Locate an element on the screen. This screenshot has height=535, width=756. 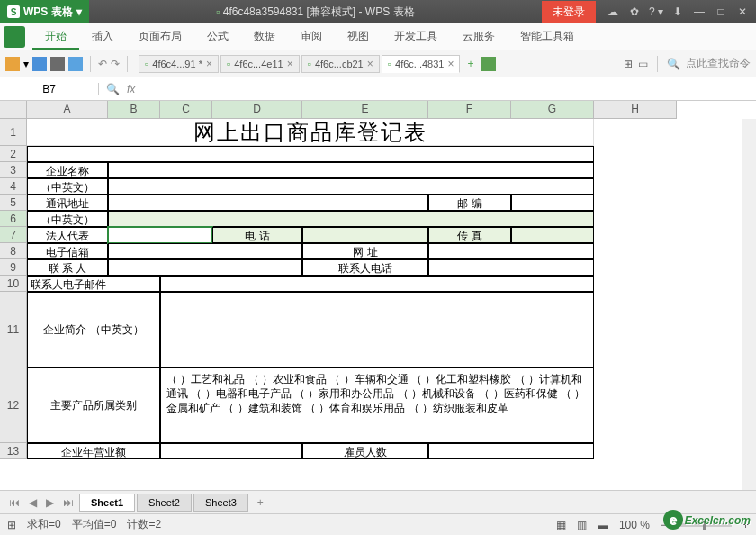
row-header: 6 is located at coordinates (14, 219).